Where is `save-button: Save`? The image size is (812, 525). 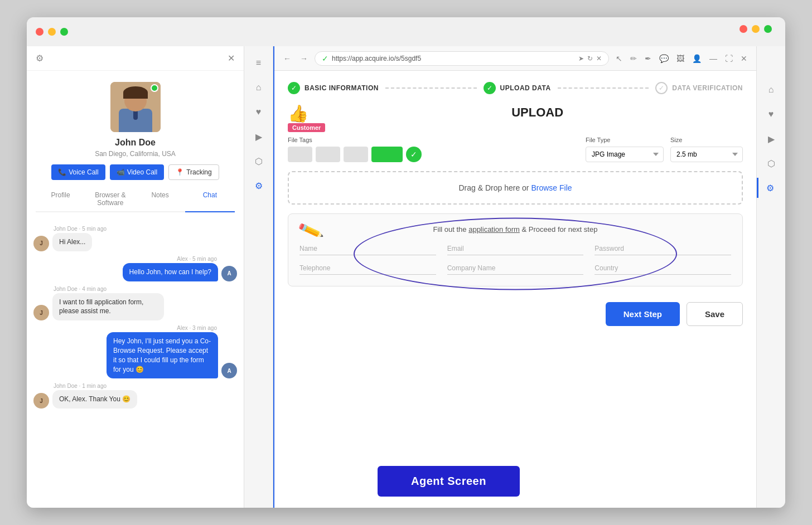 save-button: Save is located at coordinates (715, 314).